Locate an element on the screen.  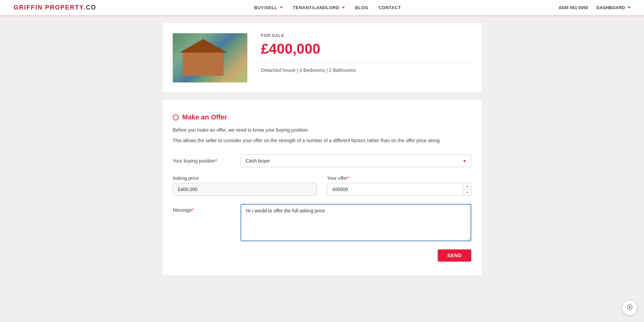
property-divider is located at coordinates (366, 62).